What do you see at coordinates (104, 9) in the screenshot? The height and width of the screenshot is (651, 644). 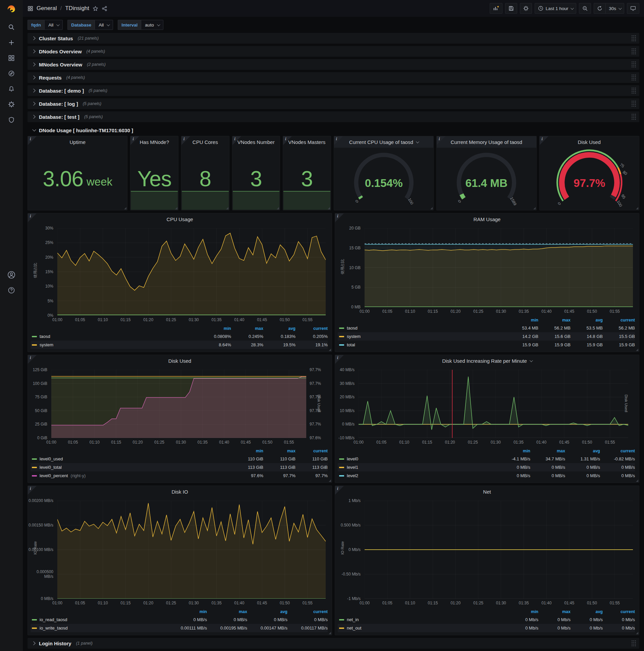 I see `share-icon` at bounding box center [104, 9].